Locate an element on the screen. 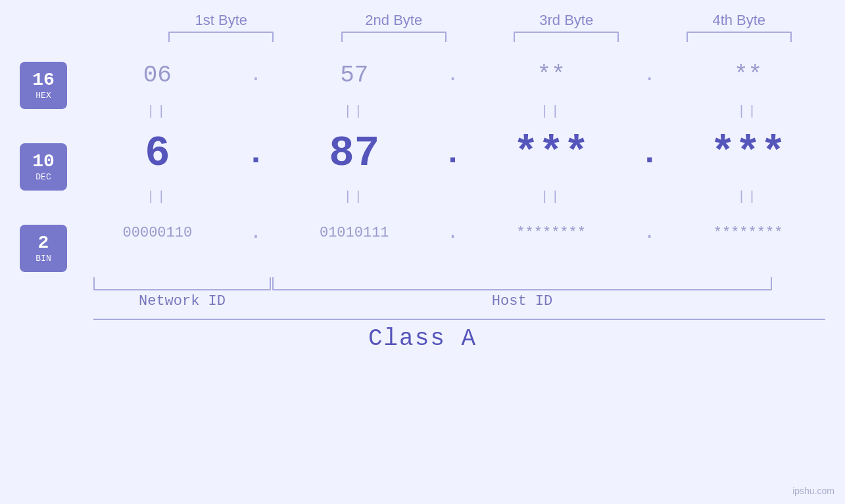 This screenshot has height=504, width=845. dec-byte-1: 6 is located at coordinates (157, 154).